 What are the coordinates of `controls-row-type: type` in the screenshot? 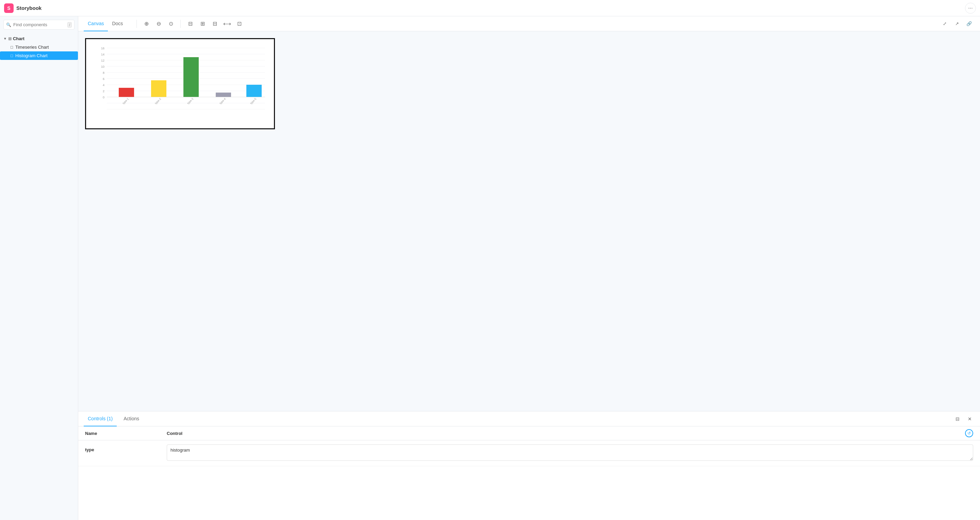 It's located at (529, 453).